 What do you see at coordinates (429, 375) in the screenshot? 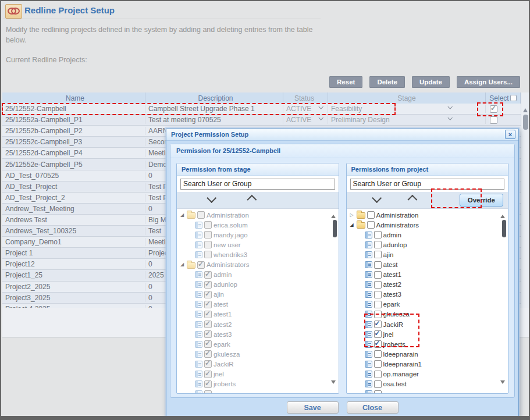
I see `tree-user: op.manager` at bounding box center [429, 375].